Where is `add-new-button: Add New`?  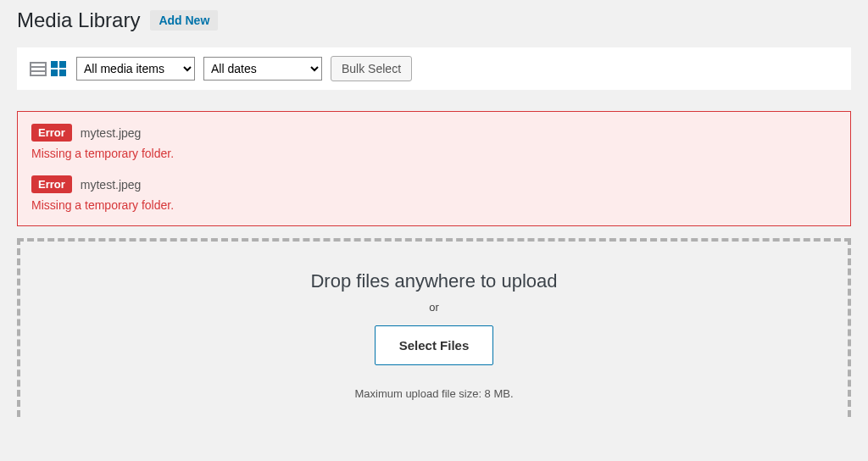 add-new-button: Add New is located at coordinates (184, 20).